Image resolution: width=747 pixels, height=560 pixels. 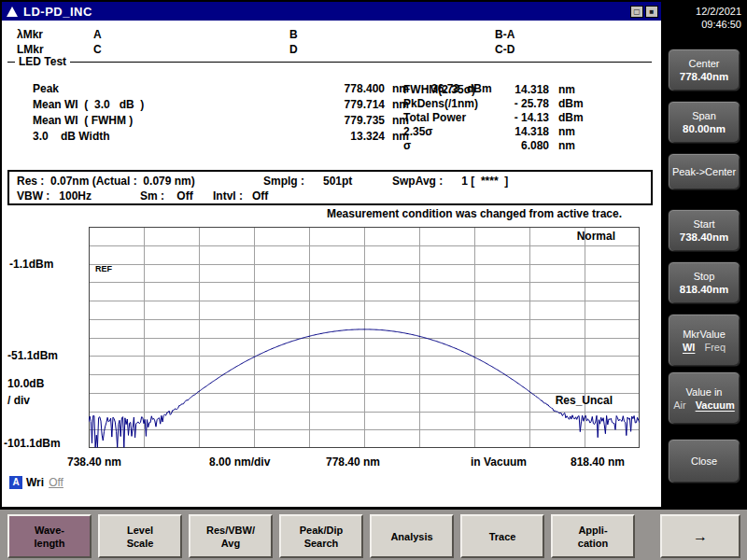 What do you see at coordinates (56, 483) in the screenshot?
I see `trace-state: Off` at bounding box center [56, 483].